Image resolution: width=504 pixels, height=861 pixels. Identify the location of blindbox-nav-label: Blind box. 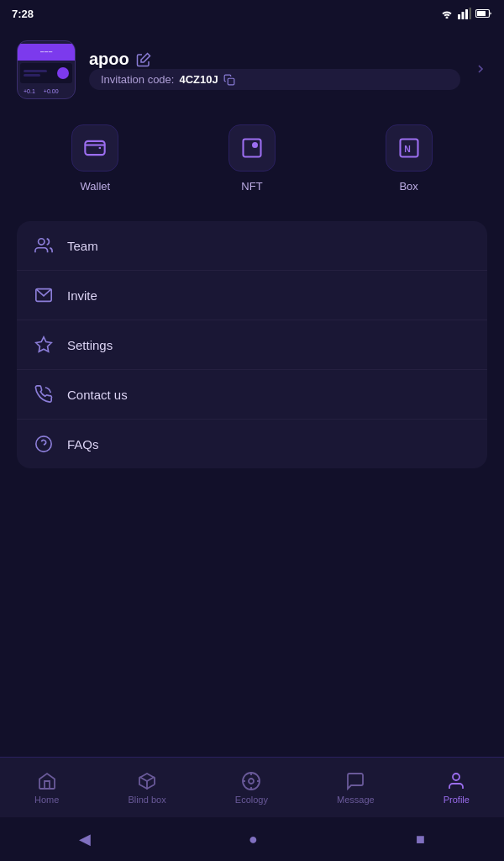
(146, 800).